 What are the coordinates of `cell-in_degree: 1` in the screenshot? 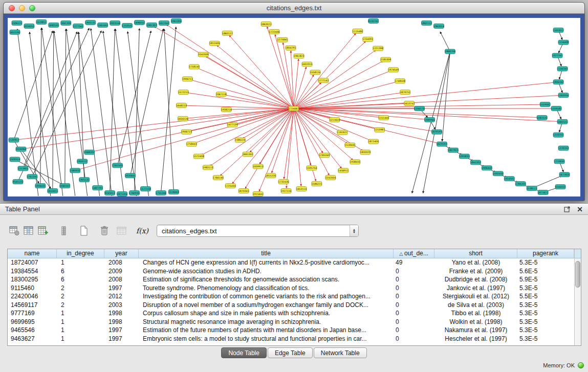 It's located at (81, 322).